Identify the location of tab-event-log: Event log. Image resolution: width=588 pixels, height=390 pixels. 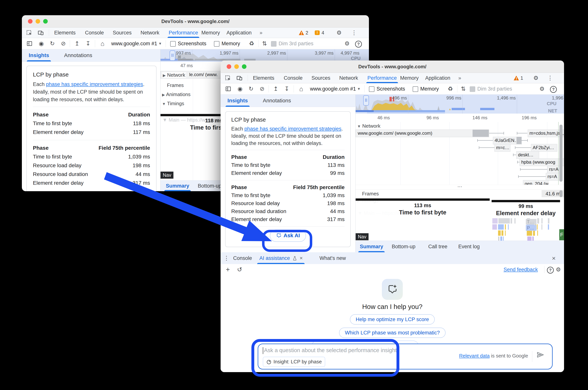
(469, 246).